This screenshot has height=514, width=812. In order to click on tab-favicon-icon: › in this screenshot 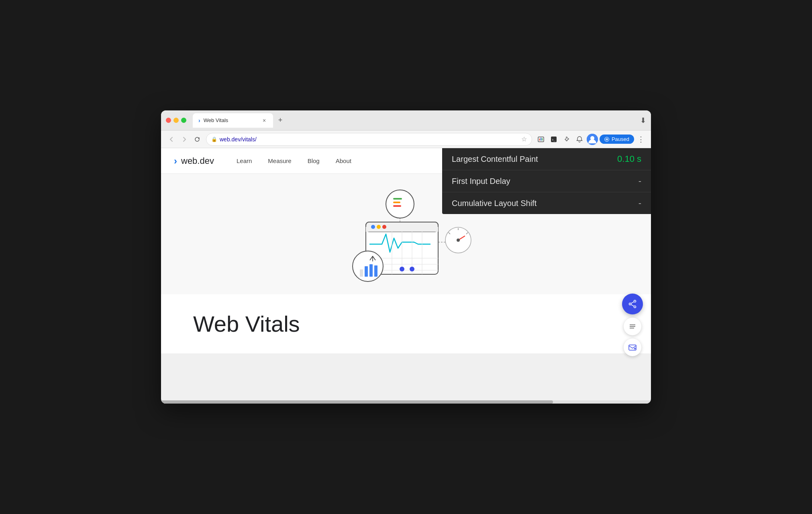, I will do `click(199, 120)`.